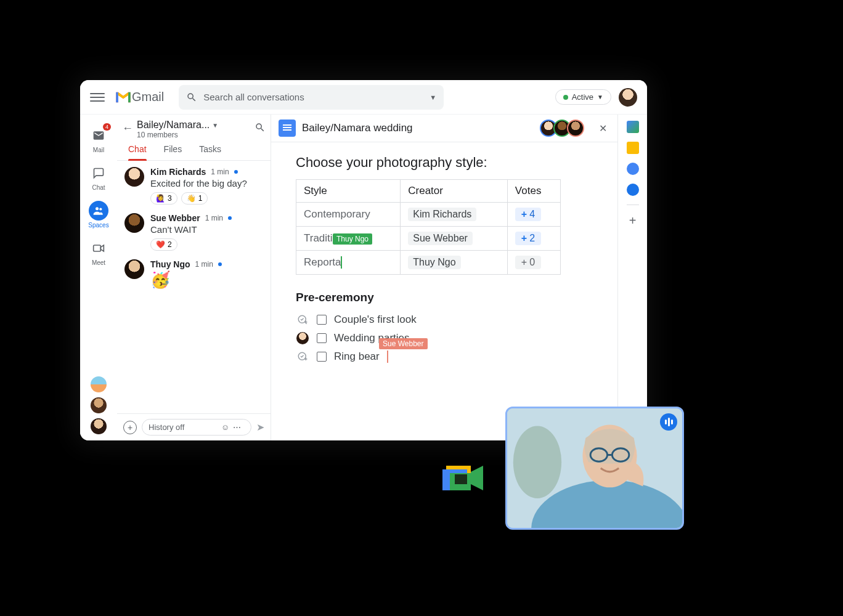  I want to click on header: Gmail Search all conversations ▼ Active …, so click(364, 97).